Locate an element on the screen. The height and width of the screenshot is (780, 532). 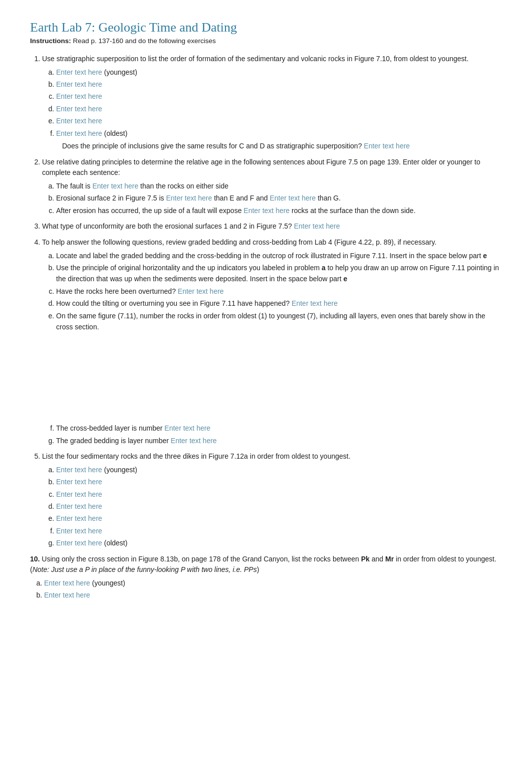
q2c-prefix: After erosion has occurred, the up side … is located at coordinates (150, 211).